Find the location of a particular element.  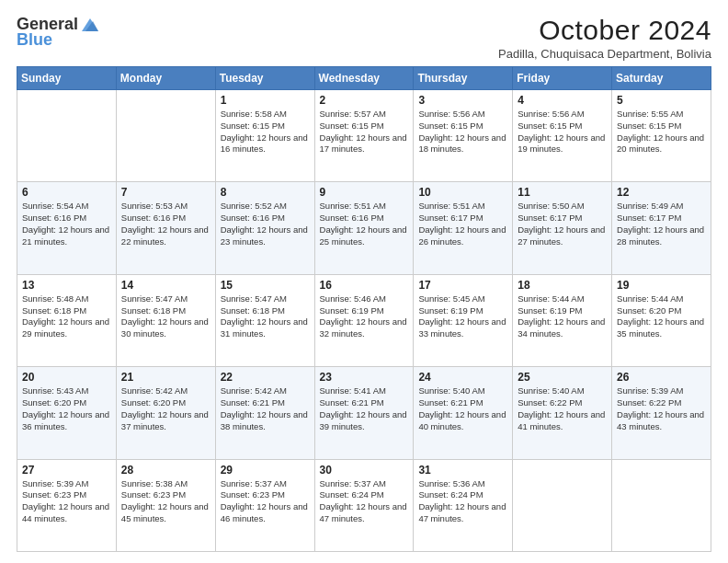

day-info: Sunrise: 5:47 AM Sunset: 6:18 PM Dayligh… is located at coordinates (165, 316).